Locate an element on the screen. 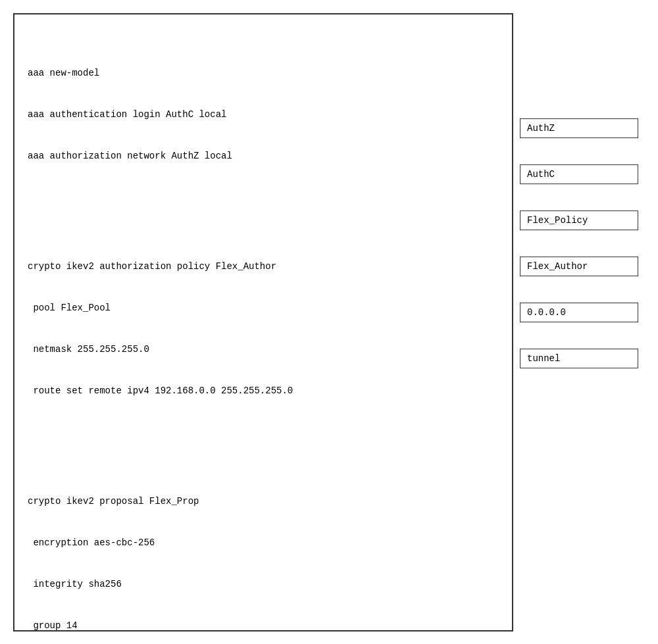 This screenshot has height=644, width=658. sidebar-item-flex-policy: Flex_Policy is located at coordinates (579, 220).